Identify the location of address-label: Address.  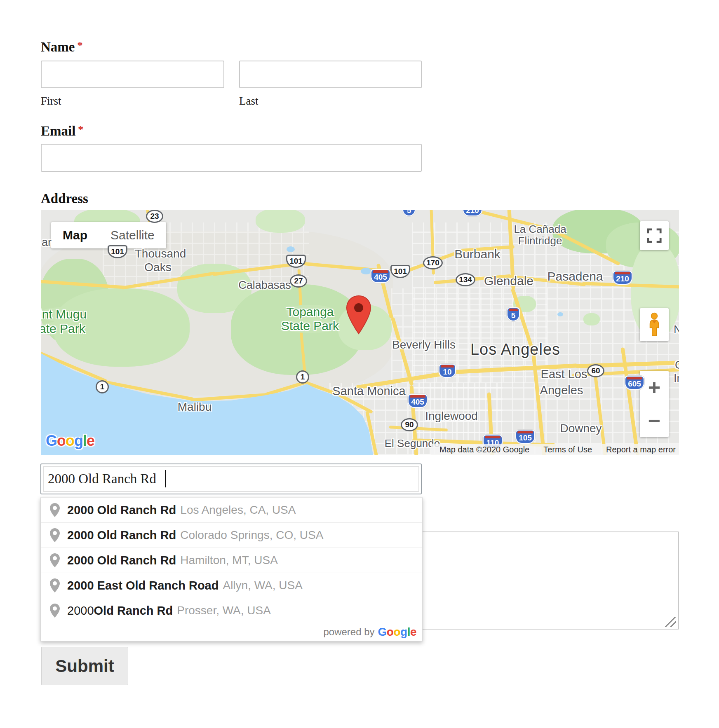
(64, 199).